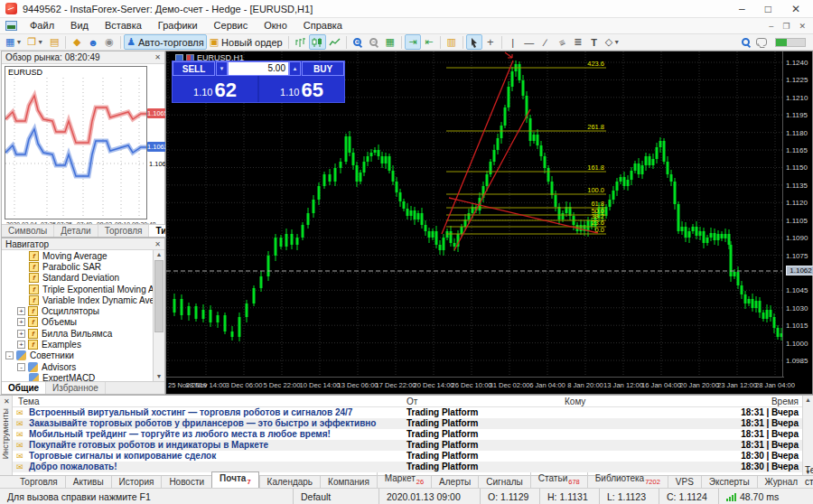 The width and height of the screenshot is (813, 504). What do you see at coordinates (54, 42) in the screenshot?
I see `toolbox-button: ▤` at bounding box center [54, 42].